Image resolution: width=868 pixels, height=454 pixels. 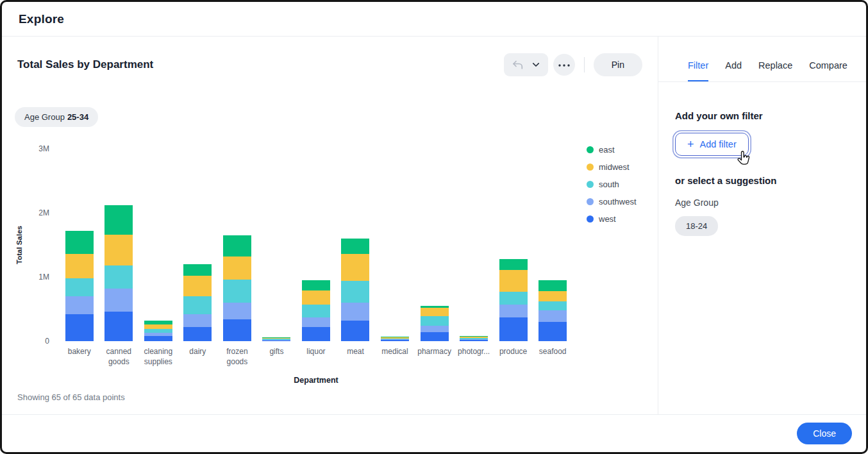 I want to click on stacked-bar-frozen-goods, so click(x=237, y=289).